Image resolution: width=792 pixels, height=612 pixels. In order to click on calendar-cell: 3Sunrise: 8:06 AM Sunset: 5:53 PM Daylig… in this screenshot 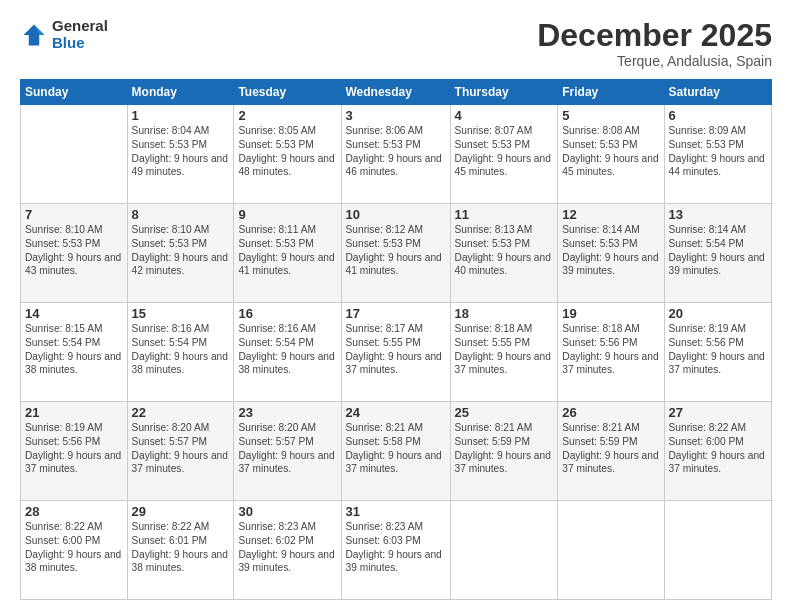, I will do `click(396, 154)`.